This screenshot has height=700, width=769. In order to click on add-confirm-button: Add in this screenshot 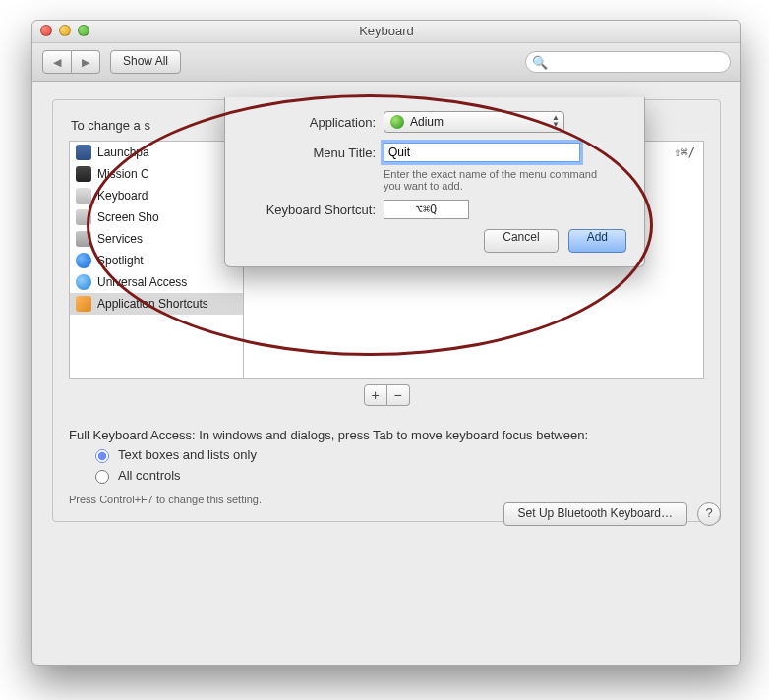, I will do `click(598, 241)`.